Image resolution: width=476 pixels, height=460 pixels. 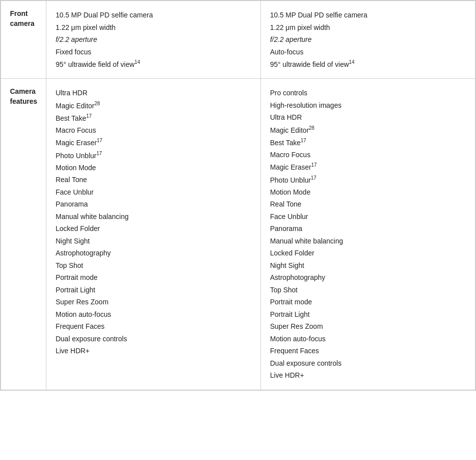 I want to click on list-item: Fixed focus, so click(x=154, y=52).